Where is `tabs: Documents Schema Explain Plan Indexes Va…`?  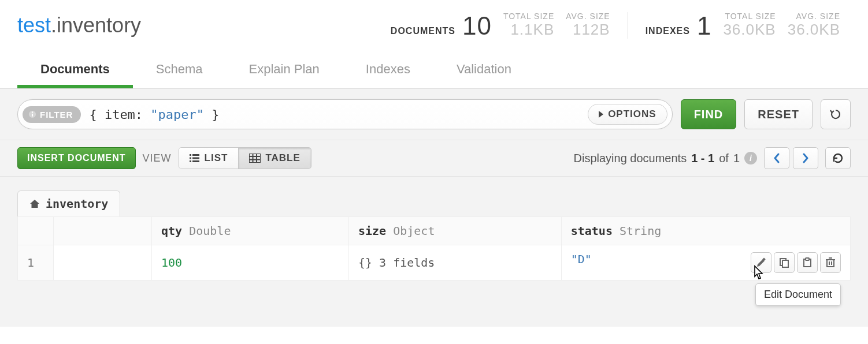 tabs: Documents Schema Explain Plan Indexes Va… is located at coordinates (434, 70).